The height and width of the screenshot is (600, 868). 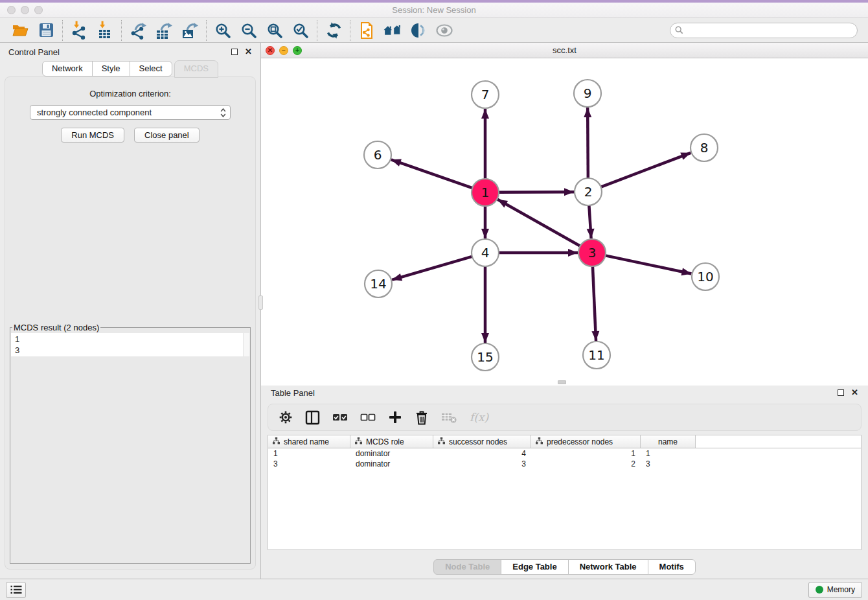 I want to click on graph-node-2: 2, so click(x=588, y=192).